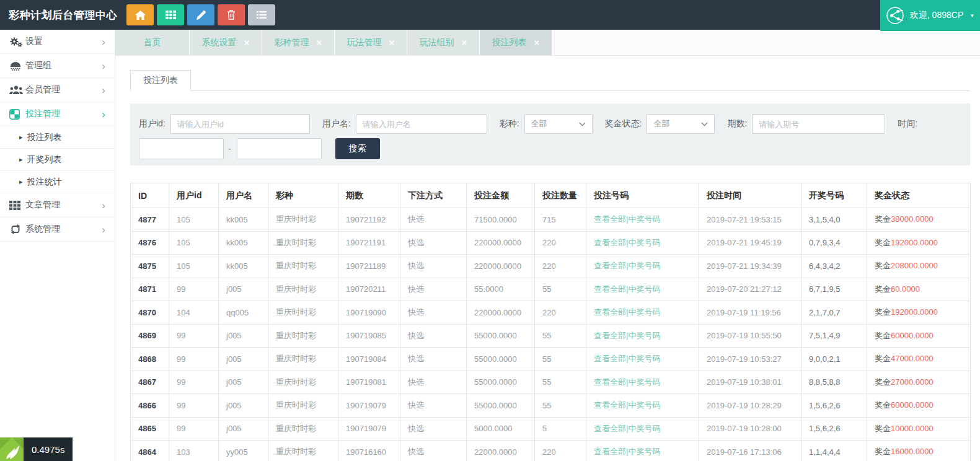  Describe the element at coordinates (57, 160) in the screenshot. I see `sidebar-subitem-draw-list: ▸开奖列表` at that location.